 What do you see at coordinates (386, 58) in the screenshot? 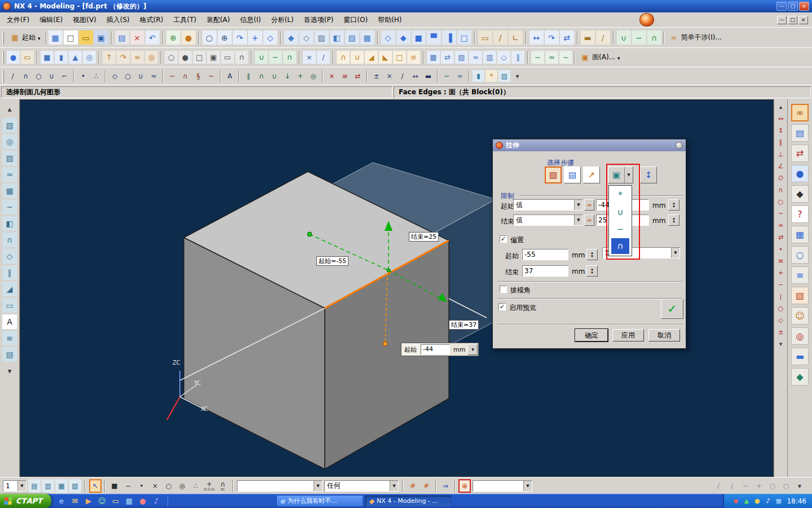
I see `draft-angle-icon: ◣` at bounding box center [386, 58].